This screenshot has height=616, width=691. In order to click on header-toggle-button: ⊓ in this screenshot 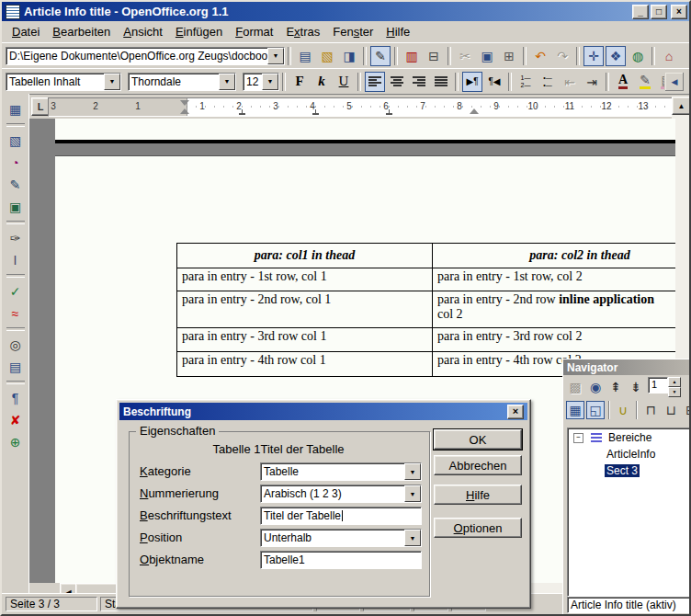, I will do `click(651, 410)`.